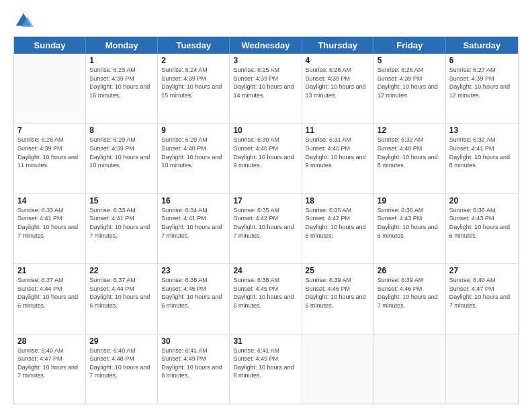 Image resolution: width=532 pixels, height=411 pixels. What do you see at coordinates (410, 228) in the screenshot?
I see `calendar-cell-day-19: 19Sunrise: 6:36 AM Sunset: 4:43 PM Dayli…` at bounding box center [410, 228].